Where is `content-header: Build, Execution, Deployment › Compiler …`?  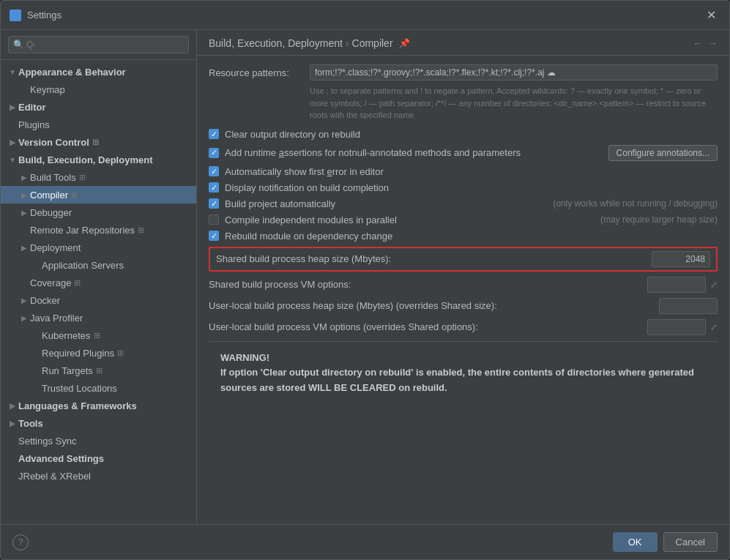 content-header: Build, Execution, Deployment › Compiler … is located at coordinates (463, 42).